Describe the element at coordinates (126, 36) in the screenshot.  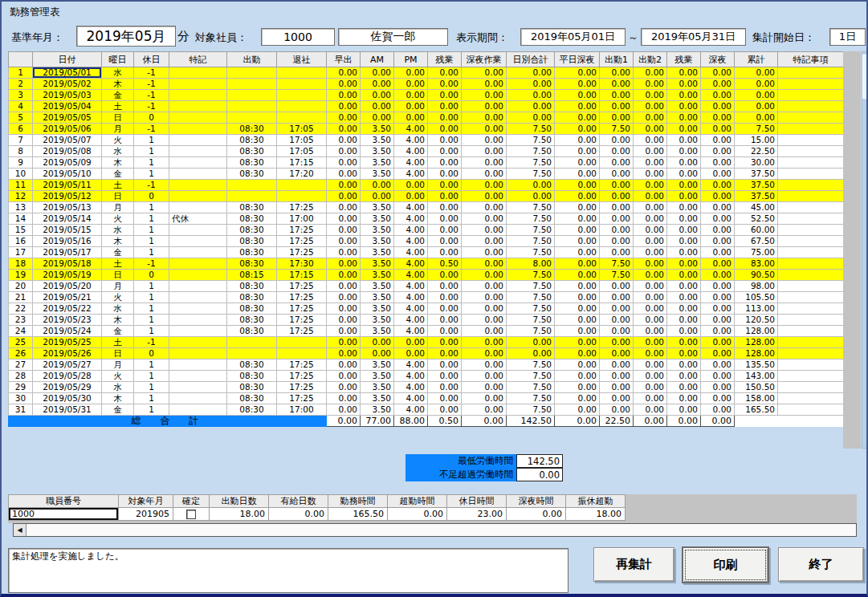
I see `base-month-field: 2019年05月` at that location.